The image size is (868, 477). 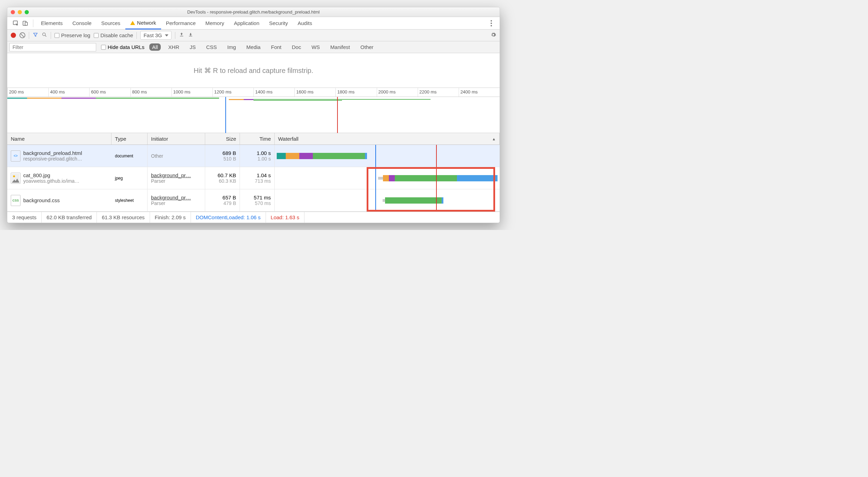 What do you see at coordinates (253, 156) in the screenshot?
I see `table-row: <> background_preload.htmlresponsive-pre…` at bounding box center [253, 156].